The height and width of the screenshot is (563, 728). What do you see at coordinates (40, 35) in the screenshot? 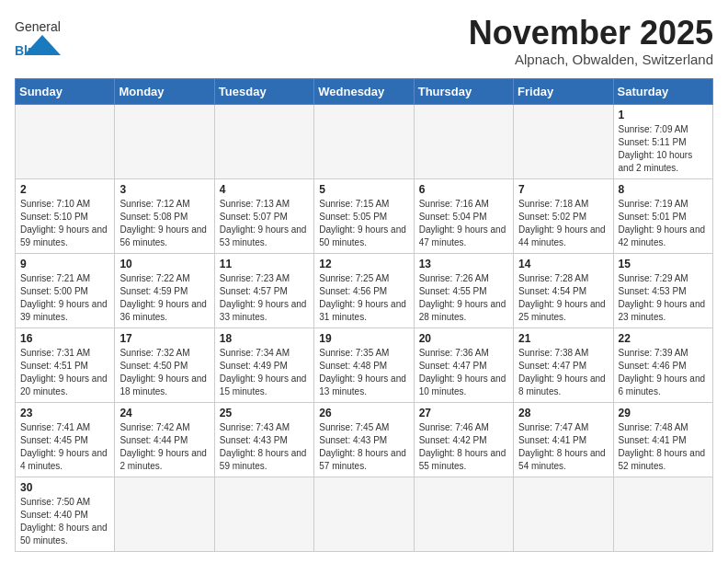
I see `logo-area: General Blue` at bounding box center [40, 35].